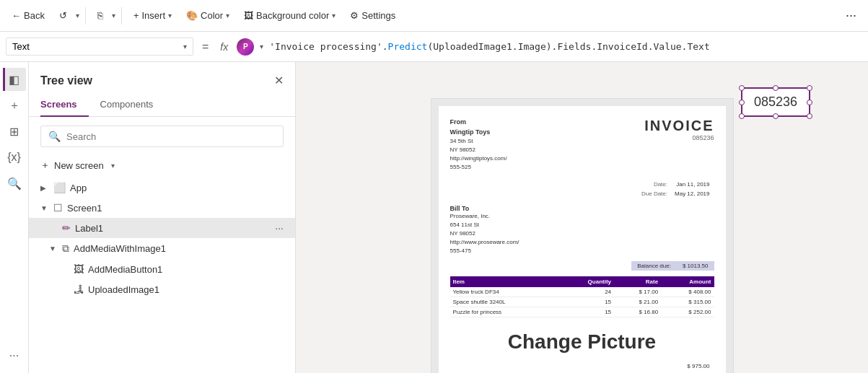 The width and height of the screenshot is (868, 373). What do you see at coordinates (582, 302) in the screenshot?
I see `table-row: Space shuttle 3240L 15 $ 21.00 $ 315.00` at bounding box center [582, 302].